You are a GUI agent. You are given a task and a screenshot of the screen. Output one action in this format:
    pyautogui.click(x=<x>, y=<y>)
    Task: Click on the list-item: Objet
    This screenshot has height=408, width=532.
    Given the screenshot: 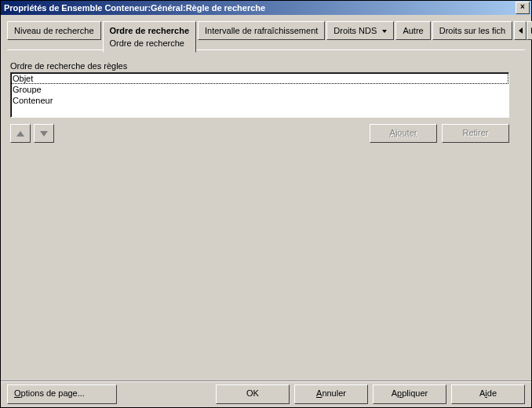 What is the action you would take?
    pyautogui.click(x=260, y=78)
    